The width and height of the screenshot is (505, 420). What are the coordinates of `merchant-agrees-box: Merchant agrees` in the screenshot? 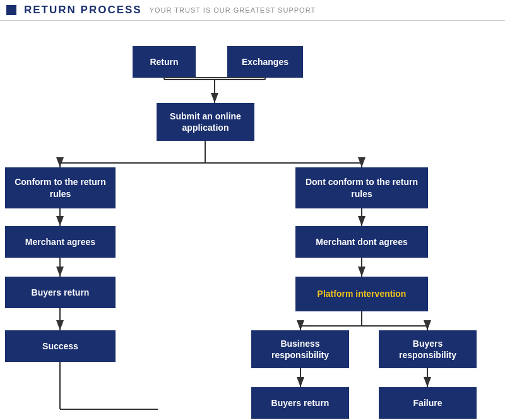 It's located at (61, 242).